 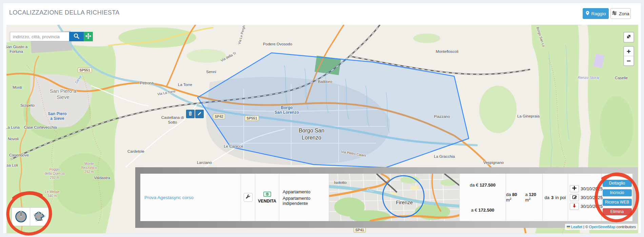 I want to click on polygon-shape-icon, so click(x=39, y=217).